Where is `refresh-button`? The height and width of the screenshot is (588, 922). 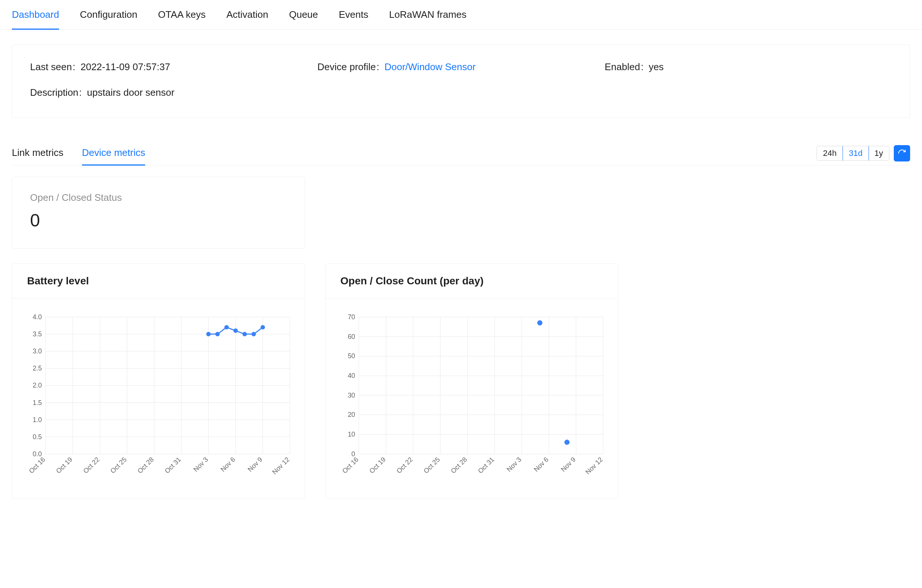
refresh-button is located at coordinates (902, 153).